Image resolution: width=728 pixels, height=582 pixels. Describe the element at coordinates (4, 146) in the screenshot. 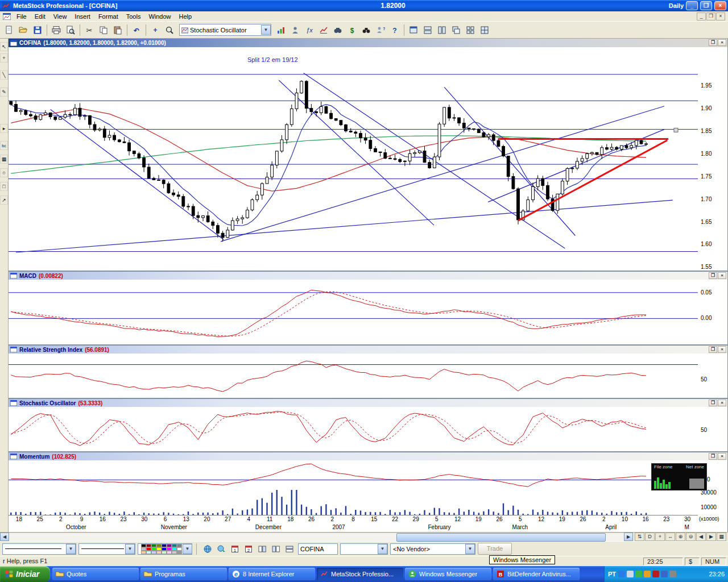

I see `symbol-tool: bc` at that location.